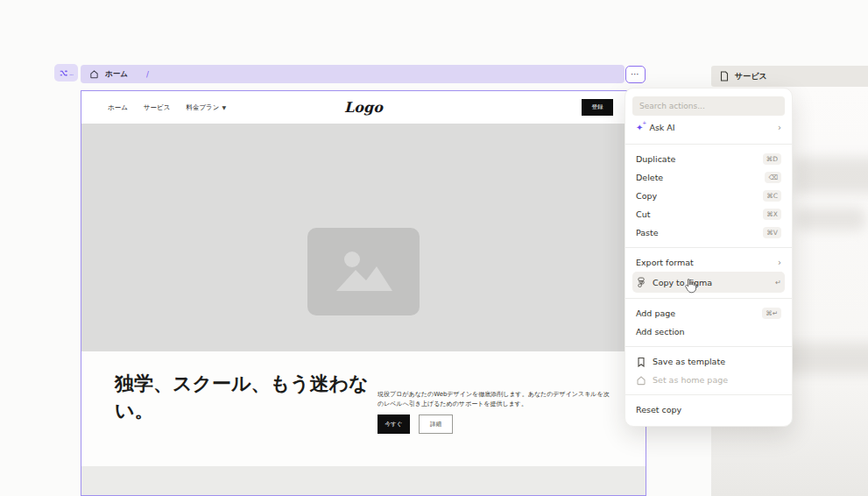  What do you see at coordinates (636, 74) in the screenshot?
I see `more-actions-button: ⋯` at bounding box center [636, 74].